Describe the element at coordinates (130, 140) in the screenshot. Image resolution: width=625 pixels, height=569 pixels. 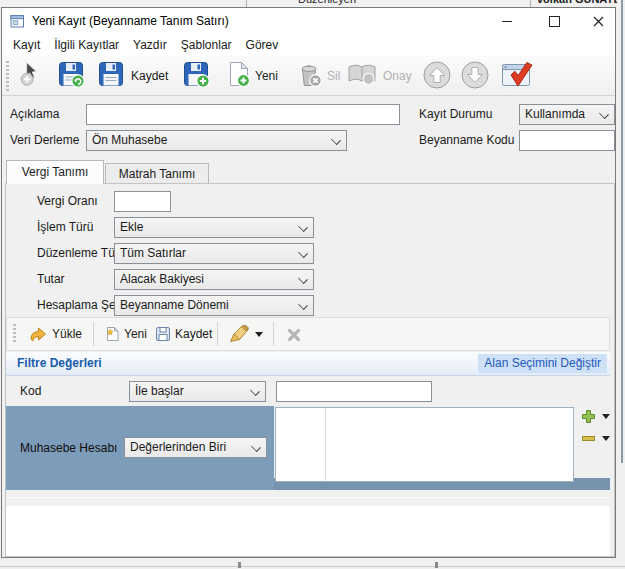
I see `veri-derleme-value: Ön Muhasebe` at that location.